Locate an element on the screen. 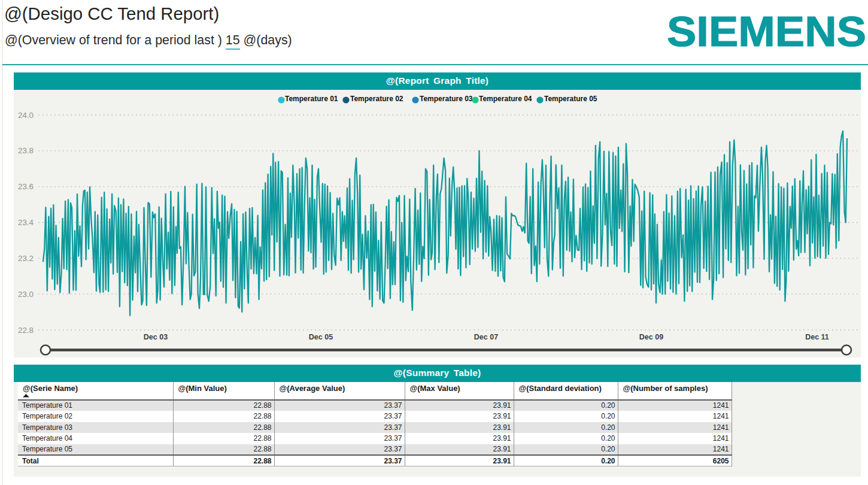 This screenshot has width=868, height=485. svg-text: Temperature 01 is located at coordinates (311, 99).